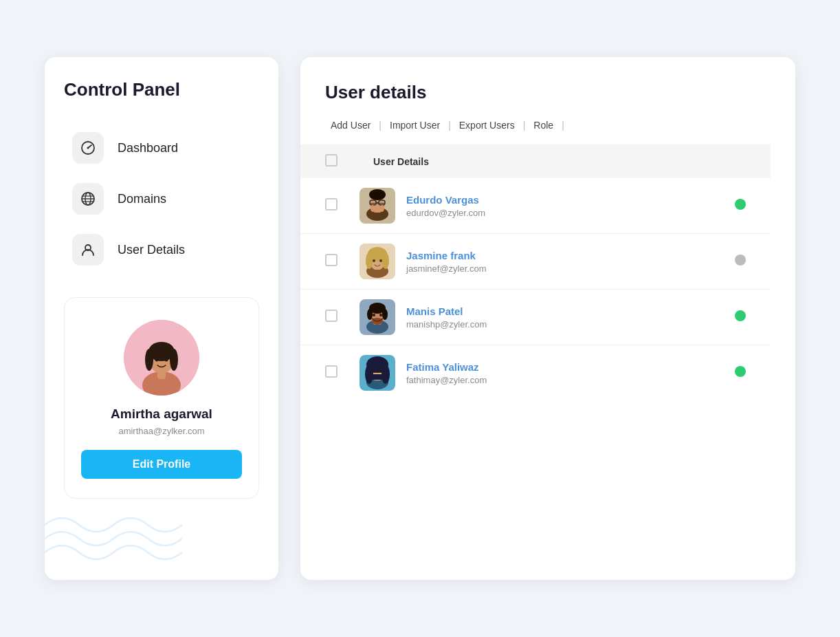 The height and width of the screenshot is (637, 840). Describe the element at coordinates (88, 250) in the screenshot. I see `user-details-icon` at that location.